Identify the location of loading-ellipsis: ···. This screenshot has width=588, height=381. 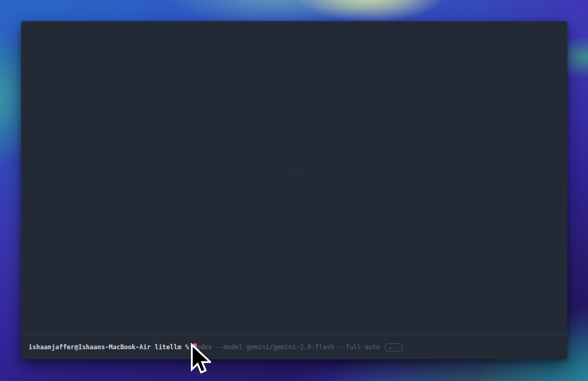
(297, 174).